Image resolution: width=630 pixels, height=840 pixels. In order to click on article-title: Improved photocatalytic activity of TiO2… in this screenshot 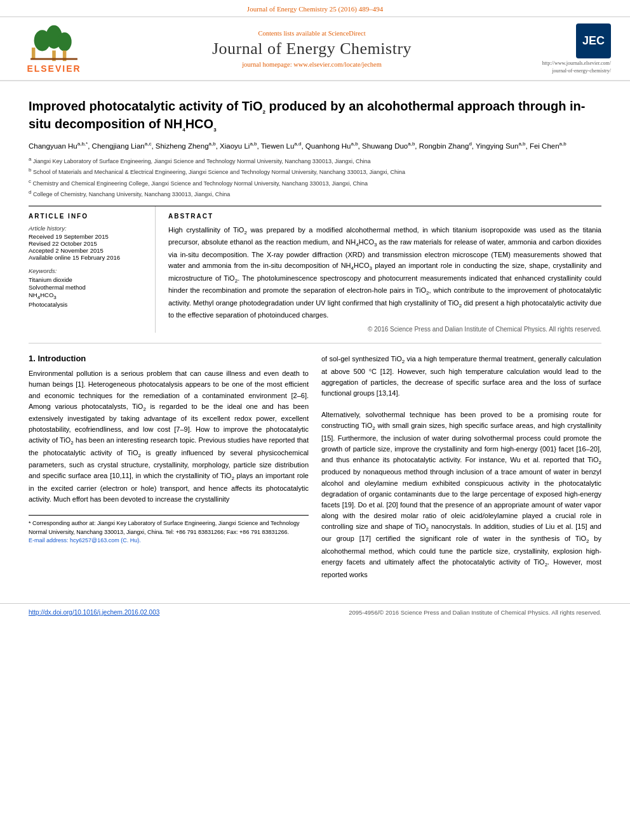, I will do `click(315, 116)`.